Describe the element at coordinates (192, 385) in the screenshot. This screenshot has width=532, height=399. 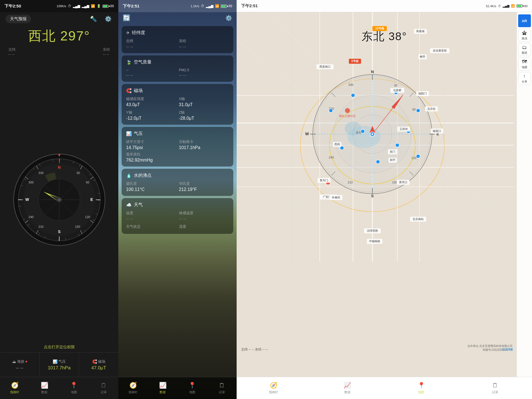
I see `data-nav-map-icon: 📍` at that location.